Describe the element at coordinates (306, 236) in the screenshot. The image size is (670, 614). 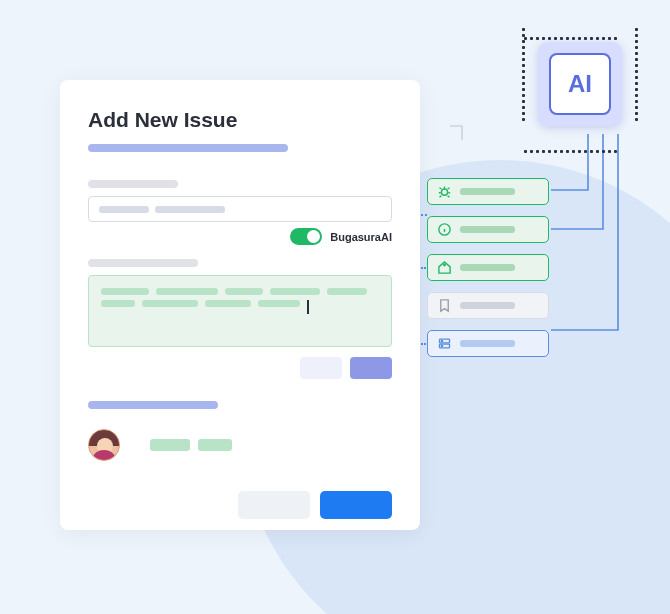
I see `bugasura-ai-toggle` at that location.